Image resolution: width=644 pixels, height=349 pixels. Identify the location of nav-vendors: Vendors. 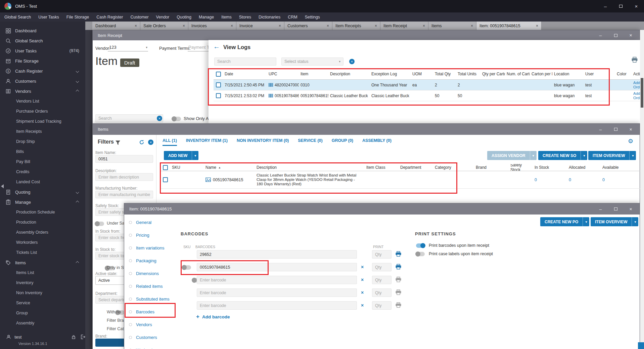
(150, 324).